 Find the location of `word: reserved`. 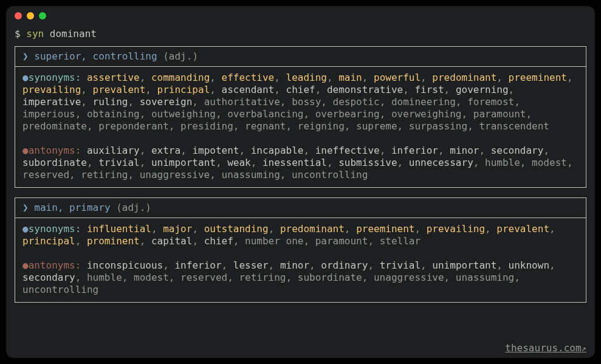

word: reserved is located at coordinates (46, 175).